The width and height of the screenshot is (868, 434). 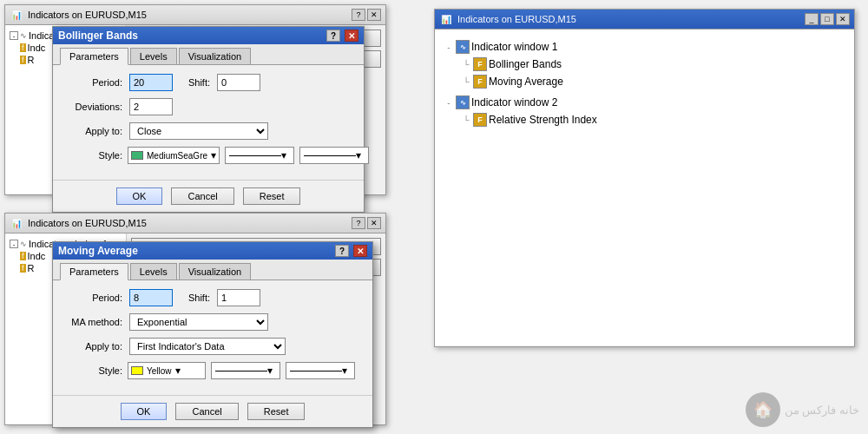 What do you see at coordinates (276, 411) in the screenshot?
I see `ma-reset: Reset` at bounding box center [276, 411].